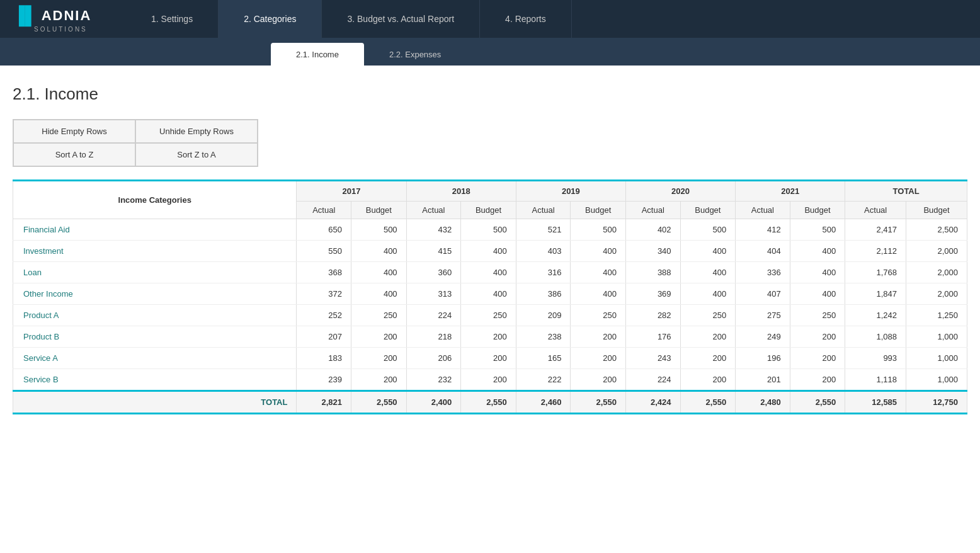 The image size is (980, 553). Describe the element at coordinates (763, 380) in the screenshot. I see `value-cell: 201` at that location.